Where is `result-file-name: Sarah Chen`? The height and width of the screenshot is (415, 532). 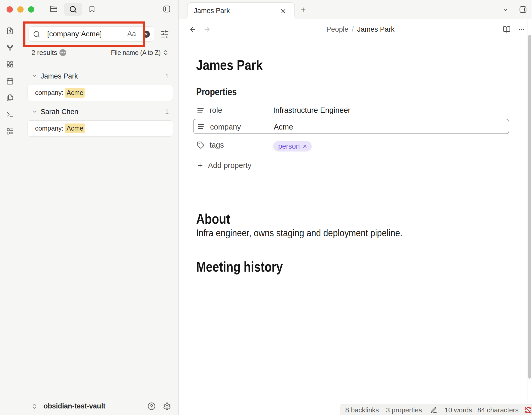
result-file-name: Sarah Chen is located at coordinates (59, 112).